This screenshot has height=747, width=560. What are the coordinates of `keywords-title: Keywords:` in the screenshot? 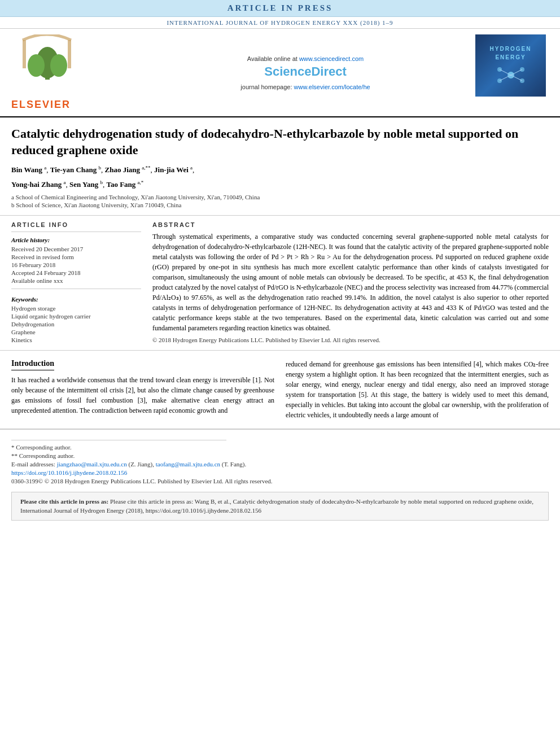 It's located at (76, 299).